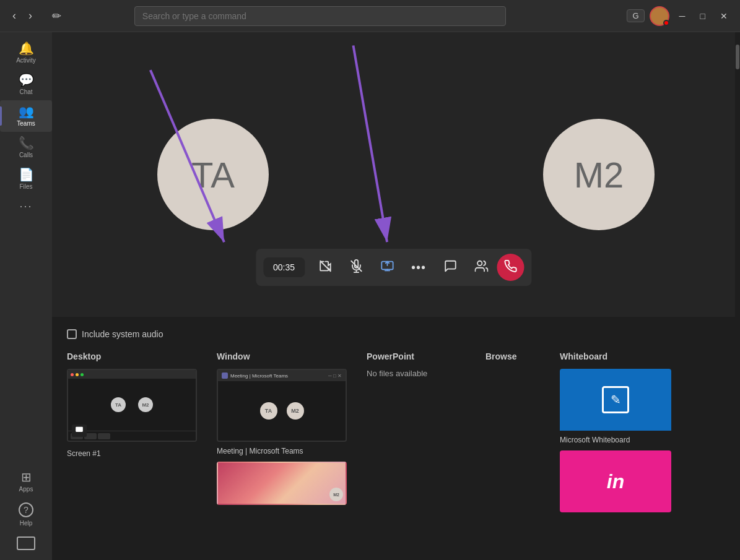  Describe the element at coordinates (282, 432) in the screenshot. I see `window-section: Window Meeting | Microsoft Teams ─ □ ✕ T…` at that location.